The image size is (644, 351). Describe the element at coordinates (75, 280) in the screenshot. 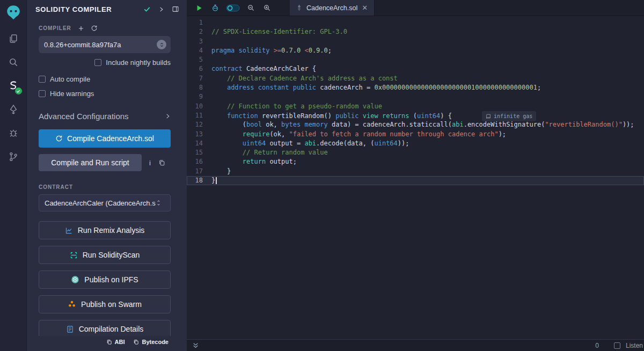

I see `ipfs-icon` at that location.